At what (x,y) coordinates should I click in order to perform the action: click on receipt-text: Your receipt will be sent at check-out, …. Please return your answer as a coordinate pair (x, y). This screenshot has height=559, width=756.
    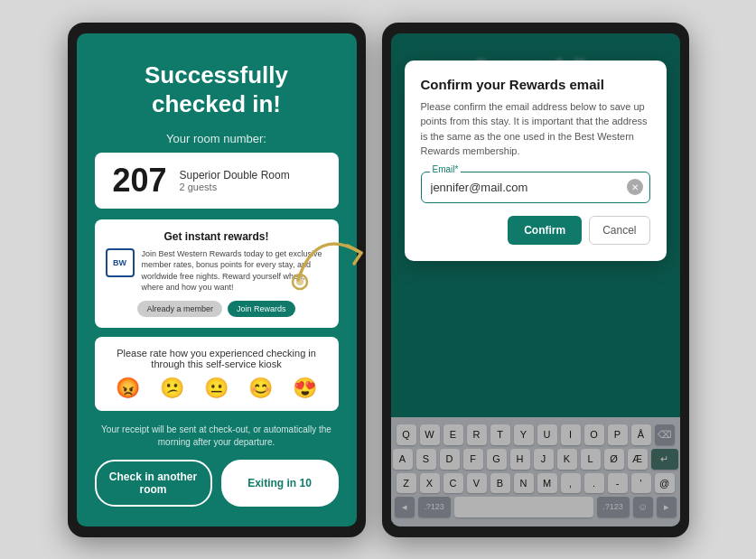
    Looking at the image, I should click on (217, 436).